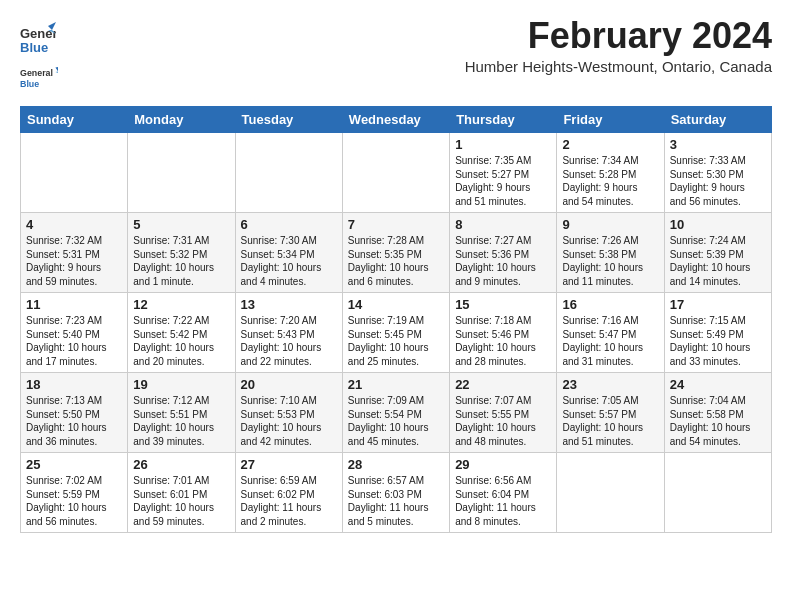 The width and height of the screenshot is (792, 612). What do you see at coordinates (503, 261) in the screenshot?
I see `cell-info: Sunrise: 7:27 AM Sunset: 5:36 PM Dayligh…` at bounding box center [503, 261].